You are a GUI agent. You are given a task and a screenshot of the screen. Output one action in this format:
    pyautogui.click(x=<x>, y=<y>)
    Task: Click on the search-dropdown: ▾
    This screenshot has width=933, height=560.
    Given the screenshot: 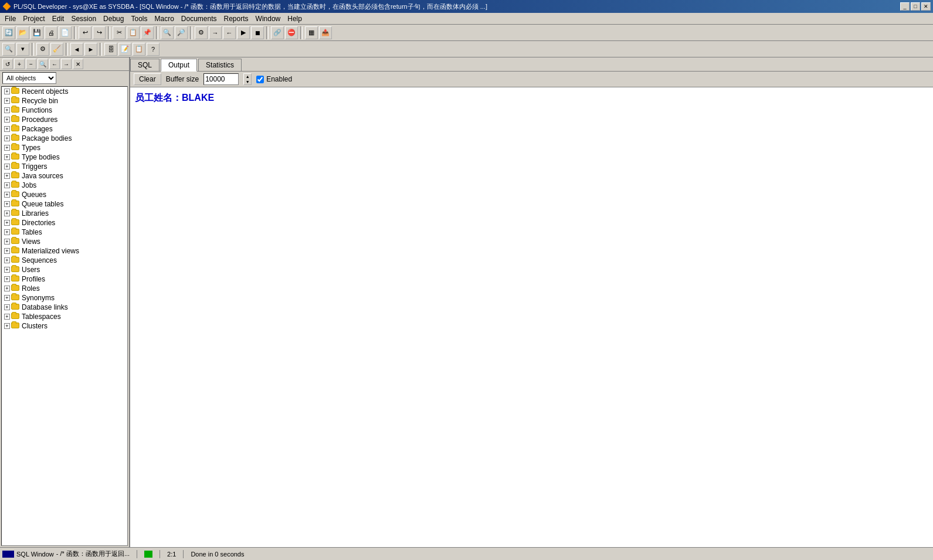 What is the action you would take?
    pyautogui.click(x=23, y=49)
    